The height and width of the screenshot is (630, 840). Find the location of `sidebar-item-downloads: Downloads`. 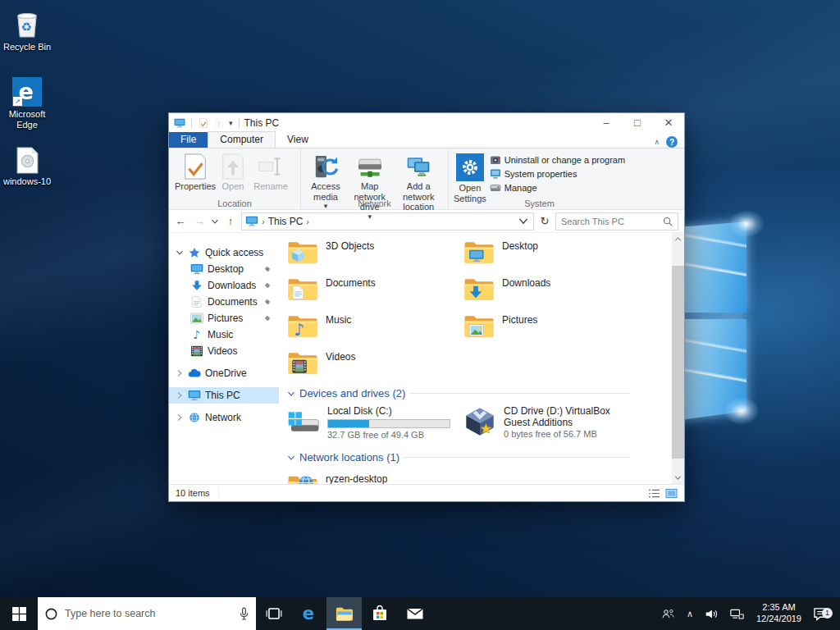

sidebar-item-downloads: Downloads is located at coordinates (224, 285).